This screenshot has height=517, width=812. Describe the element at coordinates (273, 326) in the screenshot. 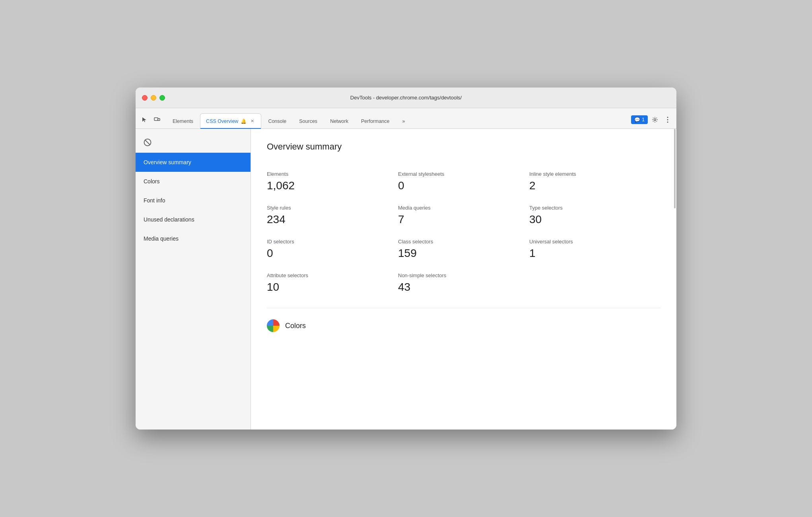

I see `color-wheel-icon` at that location.